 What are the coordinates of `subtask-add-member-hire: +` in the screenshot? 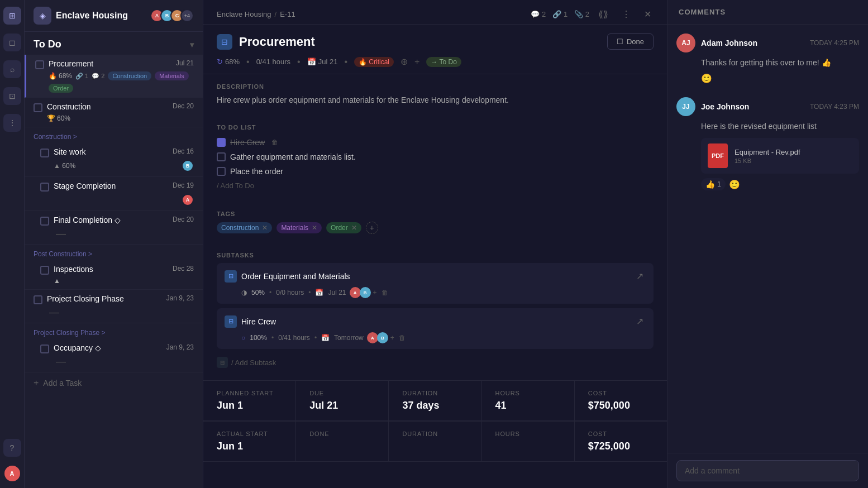 It's located at (392, 338).